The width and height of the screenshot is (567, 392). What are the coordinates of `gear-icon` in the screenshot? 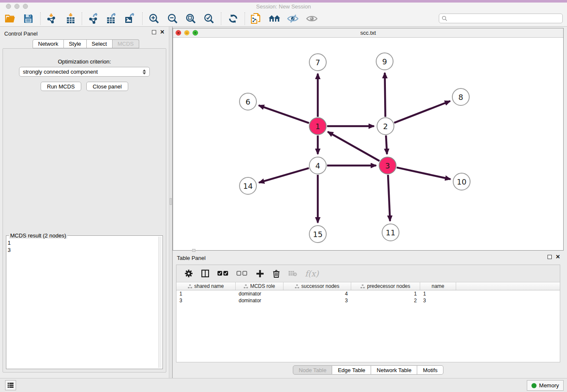 It's located at (189, 273).